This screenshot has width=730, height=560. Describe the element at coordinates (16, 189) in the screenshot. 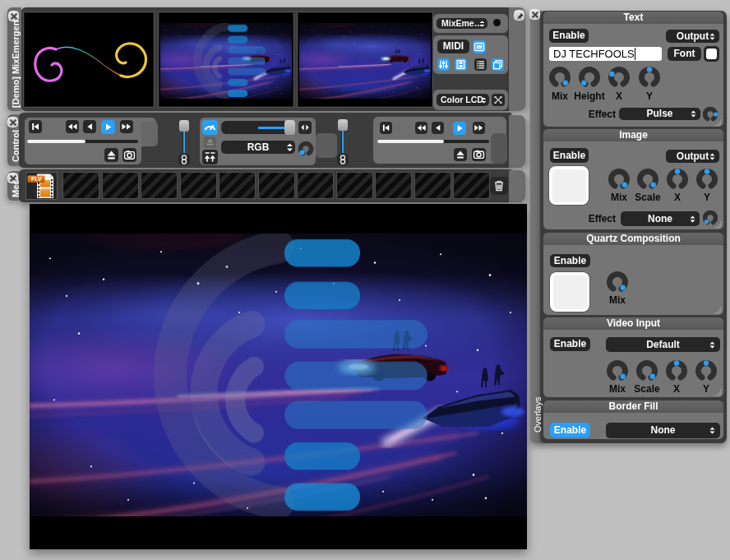

I see `svg-text: Mec` at that location.